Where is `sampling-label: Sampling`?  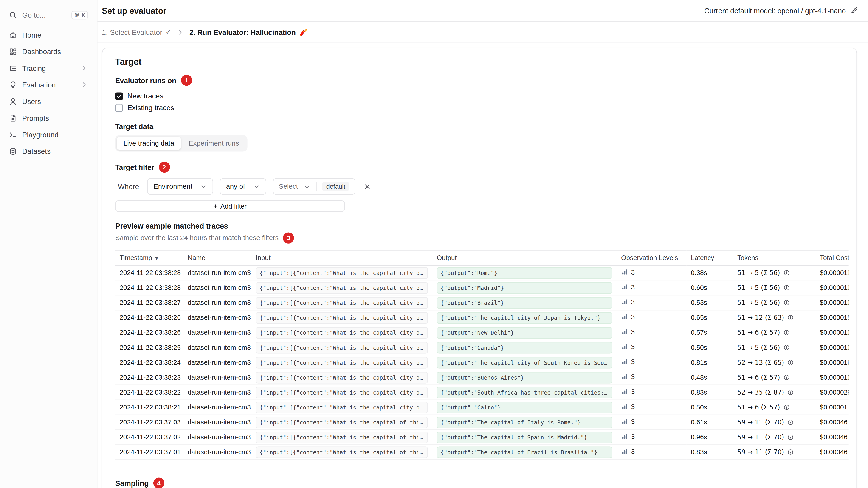 sampling-label: Sampling is located at coordinates (132, 483).